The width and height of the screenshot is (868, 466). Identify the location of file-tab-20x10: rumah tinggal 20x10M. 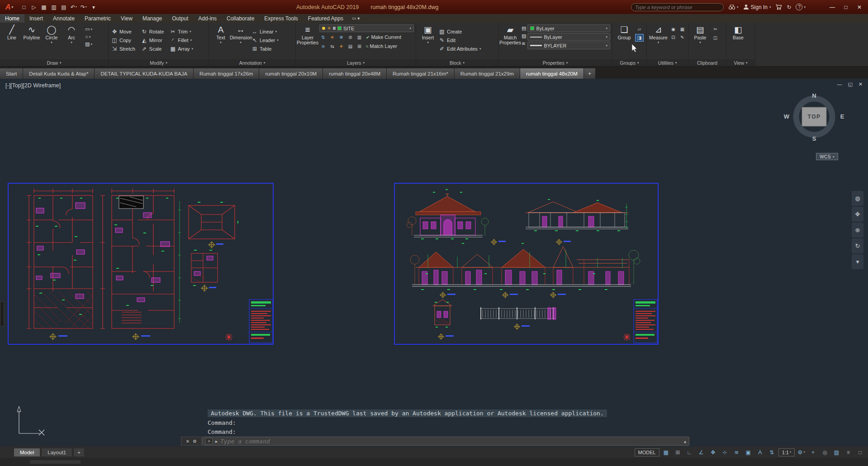
(291, 73).